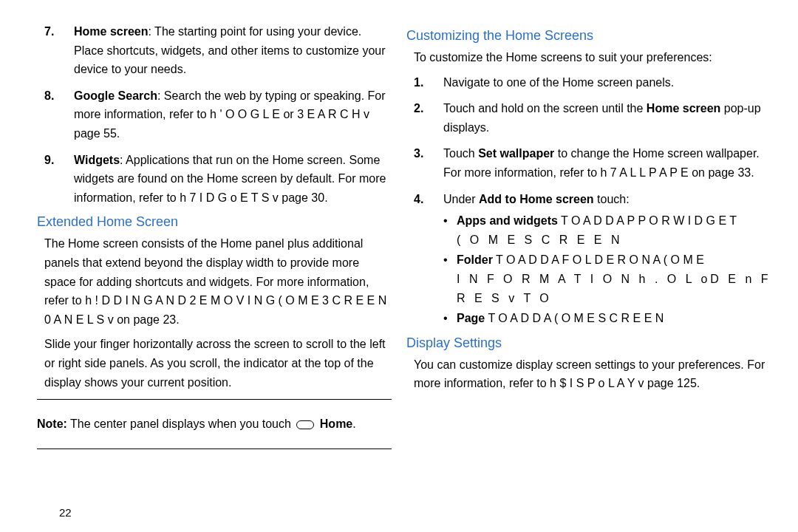 This screenshot has height=532, width=798. What do you see at coordinates (684, 108) in the screenshot?
I see `step-bold: Home screen` at bounding box center [684, 108].